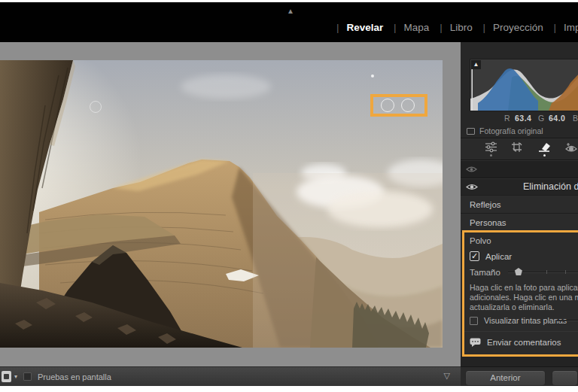  I want to click on visualize-checkbox, so click(474, 321).